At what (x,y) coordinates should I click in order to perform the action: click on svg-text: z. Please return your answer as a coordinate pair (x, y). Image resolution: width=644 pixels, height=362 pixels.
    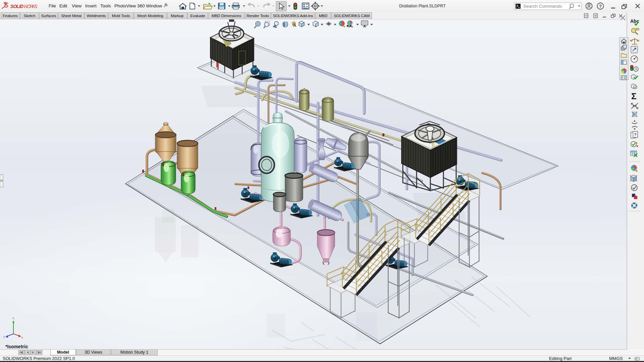
    Looking at the image, I should click on (4, 337).